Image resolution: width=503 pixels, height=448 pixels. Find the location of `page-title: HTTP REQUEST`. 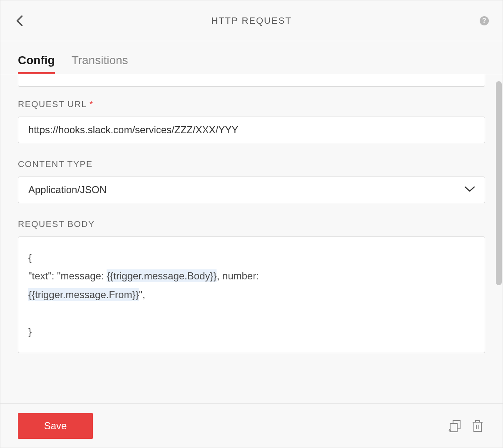

page-title: HTTP REQUEST is located at coordinates (252, 21).